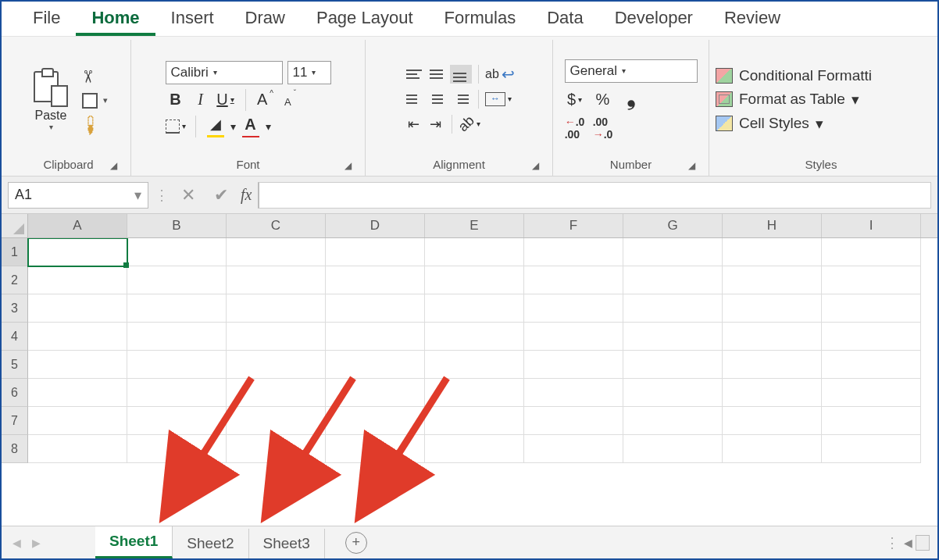  I want to click on cell-A4, so click(78, 337).